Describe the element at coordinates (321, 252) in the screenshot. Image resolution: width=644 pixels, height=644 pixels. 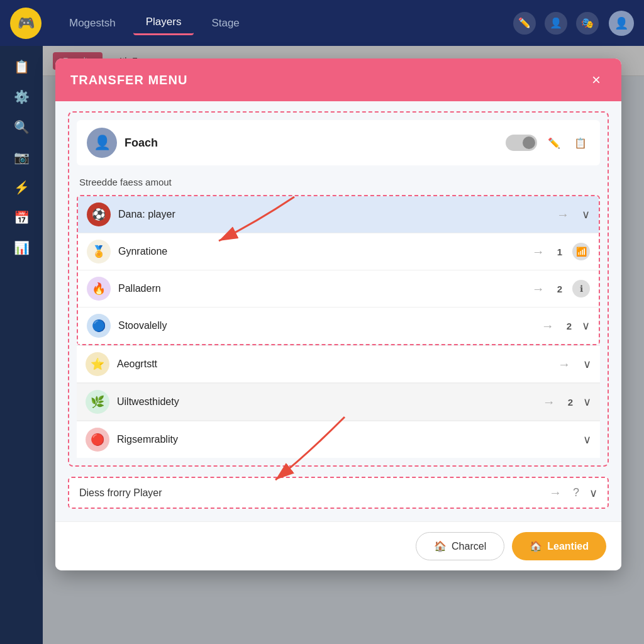
I see `club-name-gynratione: Gynratione` at that location.